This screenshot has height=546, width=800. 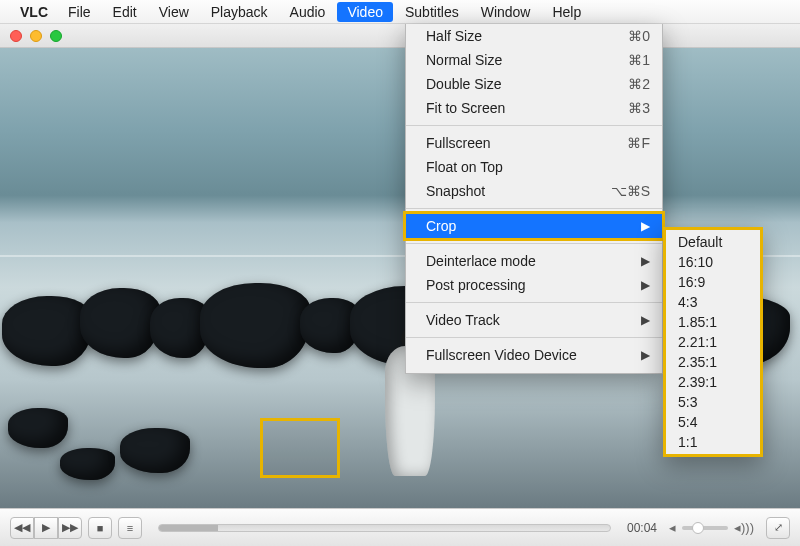 I want to click on menu-item-fullscreen-video-device: Fullscreen Video Device▶, so click(x=534, y=355).